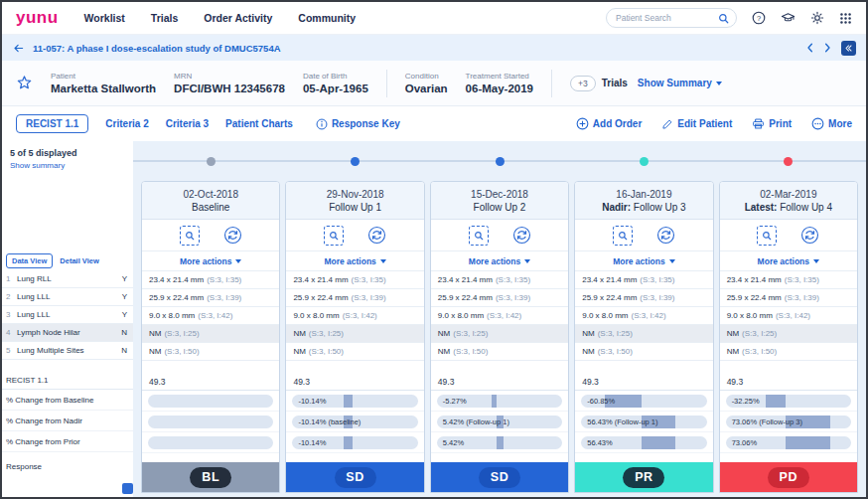 This screenshot has height=499, width=868. What do you see at coordinates (18, 48) in the screenshot?
I see `back-arrow-icon` at bounding box center [18, 48].